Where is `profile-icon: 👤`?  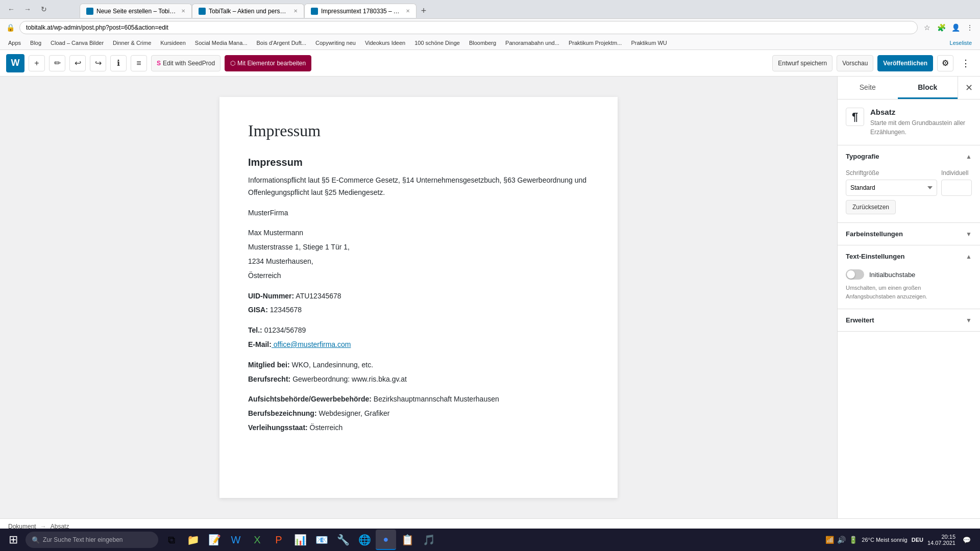
profile-icon: 👤 is located at coordinates (955, 28).